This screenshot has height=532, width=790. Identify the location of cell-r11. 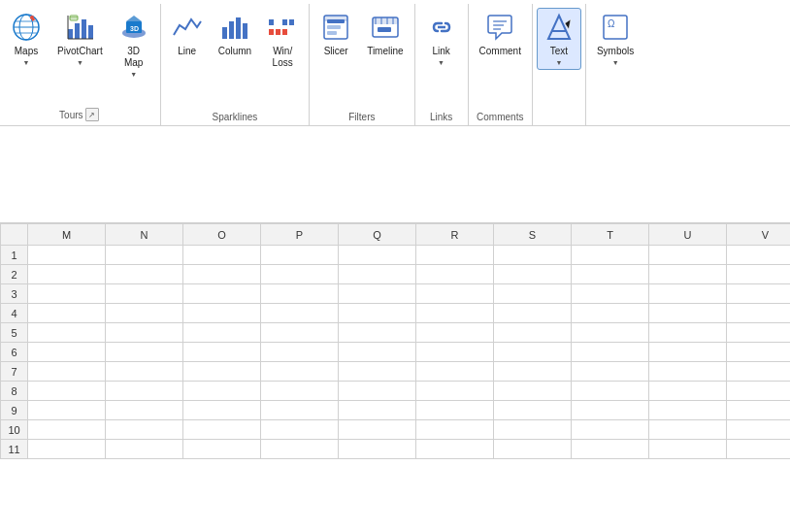
(455, 449).